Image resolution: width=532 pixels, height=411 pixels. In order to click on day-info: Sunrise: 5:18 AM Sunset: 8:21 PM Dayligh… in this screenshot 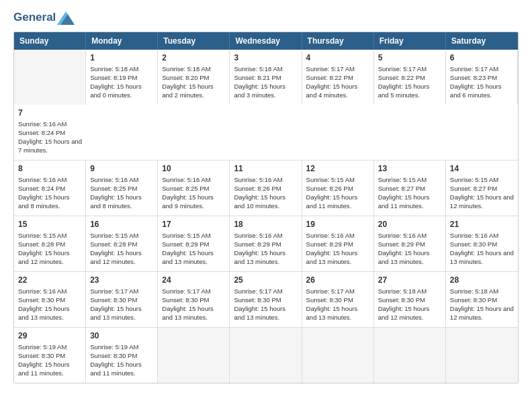, I will do `click(265, 82)`.